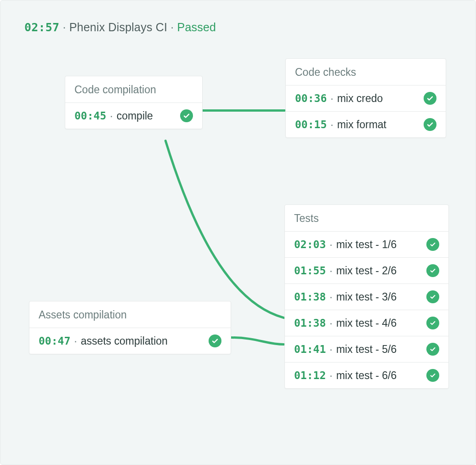 This screenshot has width=476, height=465. Describe the element at coordinates (310, 375) in the screenshot. I see `job-duration: 01:12` at that location.